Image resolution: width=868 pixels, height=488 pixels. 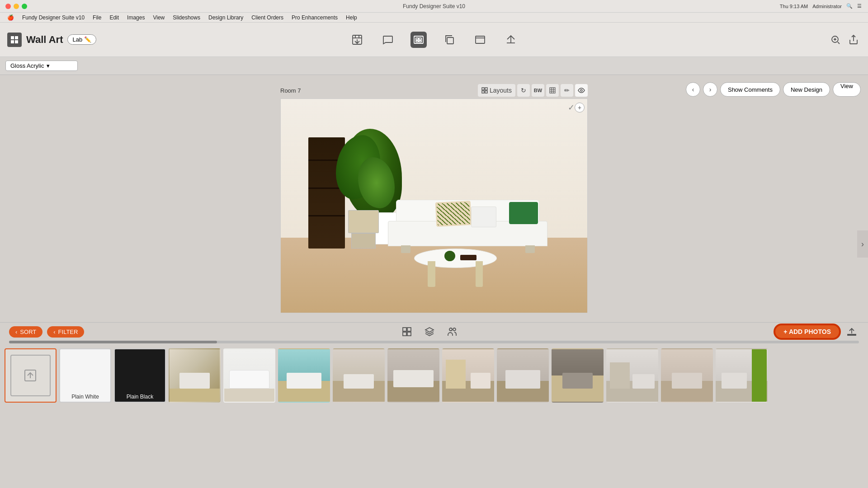 What do you see at coordinates (538, 90) in the screenshot?
I see `bw-btn: BW` at bounding box center [538, 90].